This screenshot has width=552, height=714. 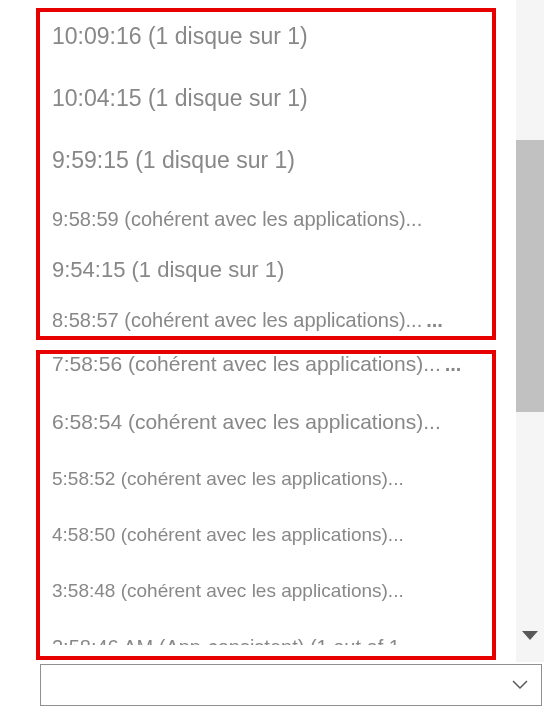 I want to click on vertical-scrollbar-thumb, so click(x=530, y=276).